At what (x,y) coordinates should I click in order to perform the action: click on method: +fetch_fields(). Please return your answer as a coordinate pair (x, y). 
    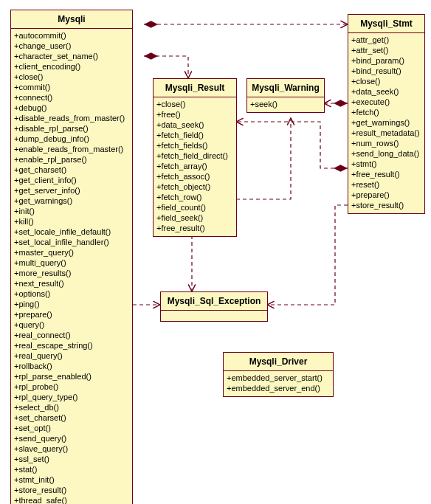
    Looking at the image, I should click on (195, 145).